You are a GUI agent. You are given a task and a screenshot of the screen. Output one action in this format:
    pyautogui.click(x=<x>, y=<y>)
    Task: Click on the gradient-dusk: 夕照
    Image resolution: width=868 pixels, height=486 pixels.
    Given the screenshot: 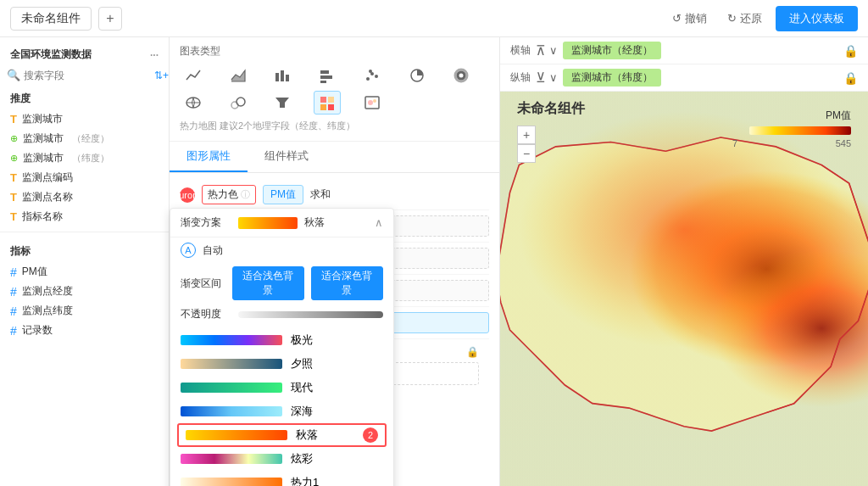 What is the action you would take?
    pyautogui.click(x=281, y=364)
    